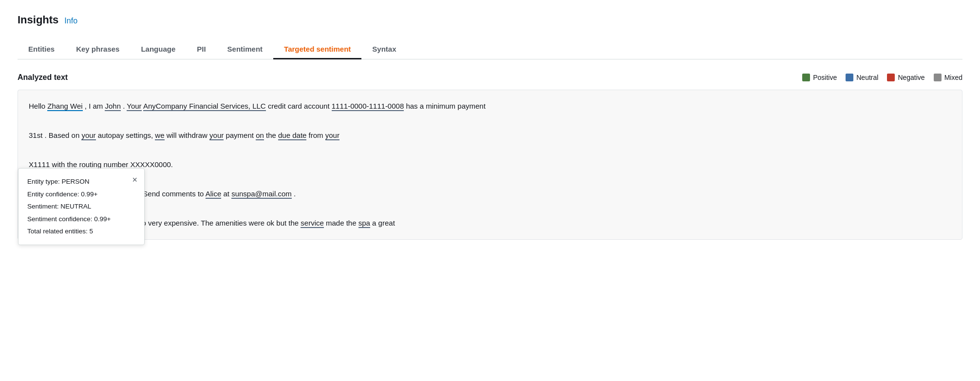 This screenshot has width=980, height=381. I want to click on text-line-2: 31st . Based on your autopay settings, w…, so click(490, 135).